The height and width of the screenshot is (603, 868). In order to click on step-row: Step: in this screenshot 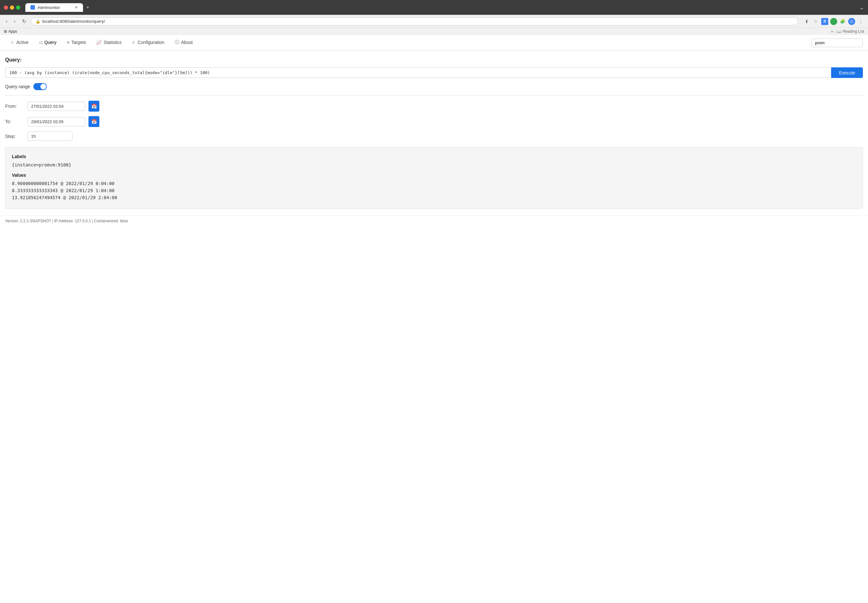, I will do `click(434, 136)`.